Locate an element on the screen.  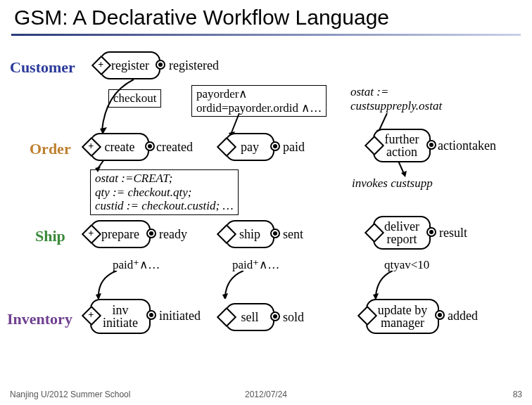
title-underline is located at coordinates (266, 35).